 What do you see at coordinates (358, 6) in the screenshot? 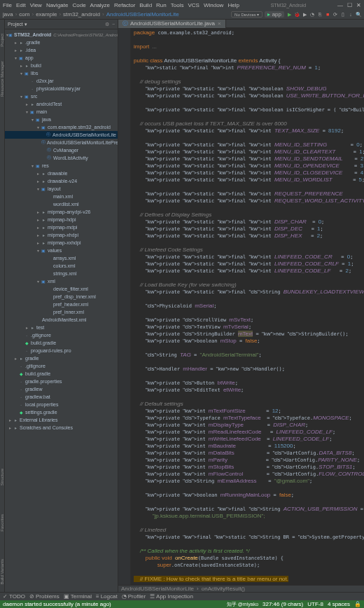
I see `close-icon: ✕` at bounding box center [358, 6].